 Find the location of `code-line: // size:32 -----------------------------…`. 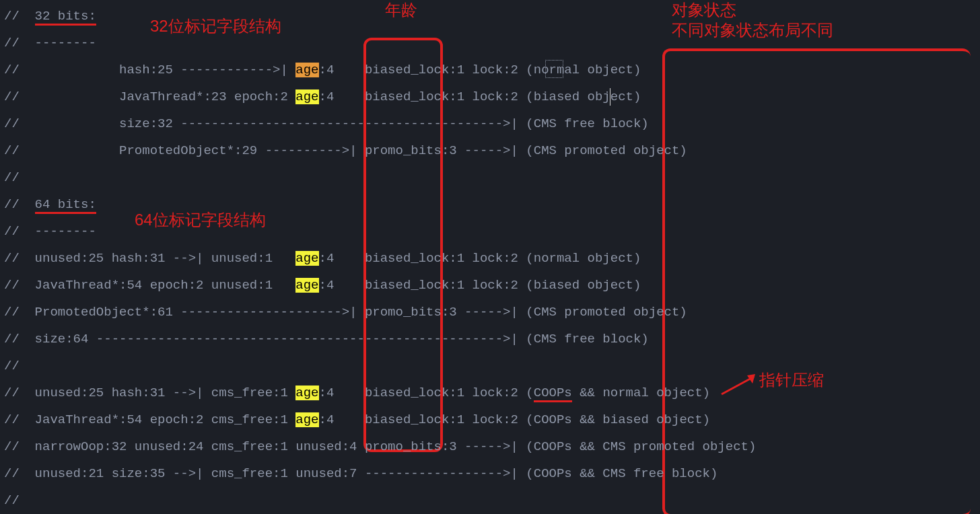

code-line: // size:32 -----------------------------… is located at coordinates (490, 124).